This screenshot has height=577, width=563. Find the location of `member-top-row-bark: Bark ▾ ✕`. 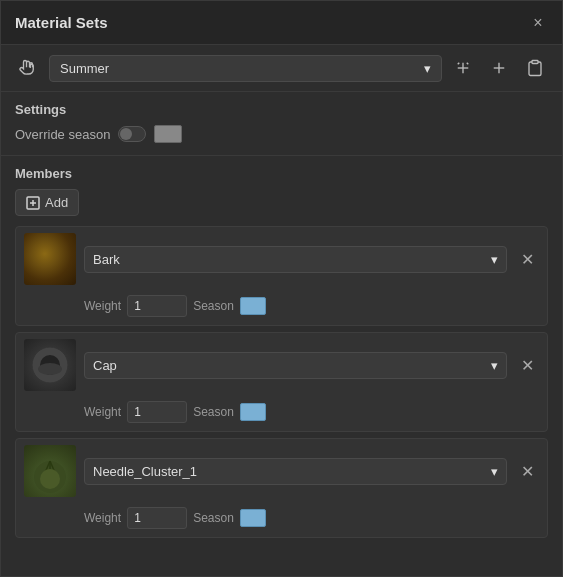

member-top-row-bark: Bark ▾ ✕ is located at coordinates (282, 259).